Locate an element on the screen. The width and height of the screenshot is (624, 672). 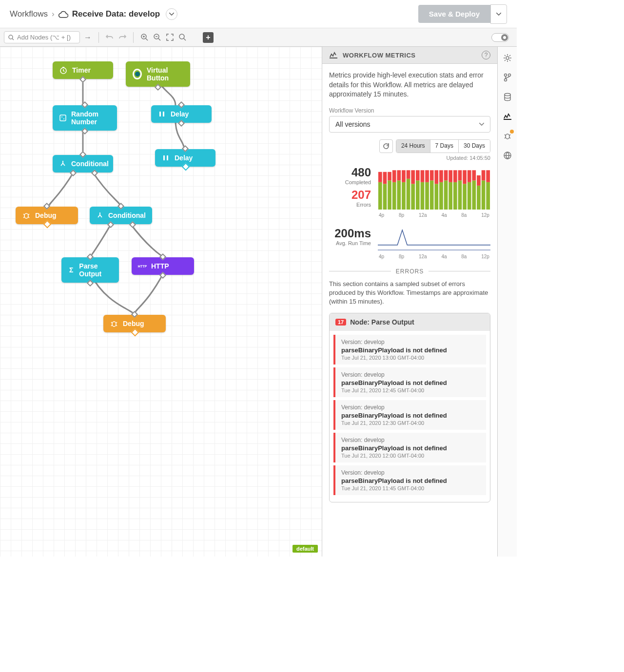
updated-timestamp: Updated: 14:05:50 is located at coordinates (410, 158).